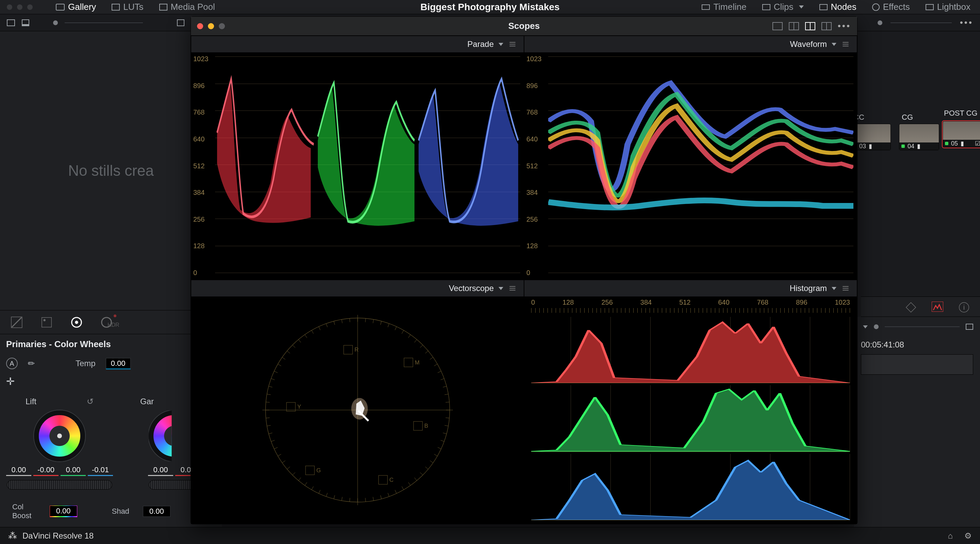 This screenshot has width=980, height=544. What do you see at coordinates (107, 322) in the screenshot?
I see `hdr-wheels-icon: HDR` at bounding box center [107, 322].